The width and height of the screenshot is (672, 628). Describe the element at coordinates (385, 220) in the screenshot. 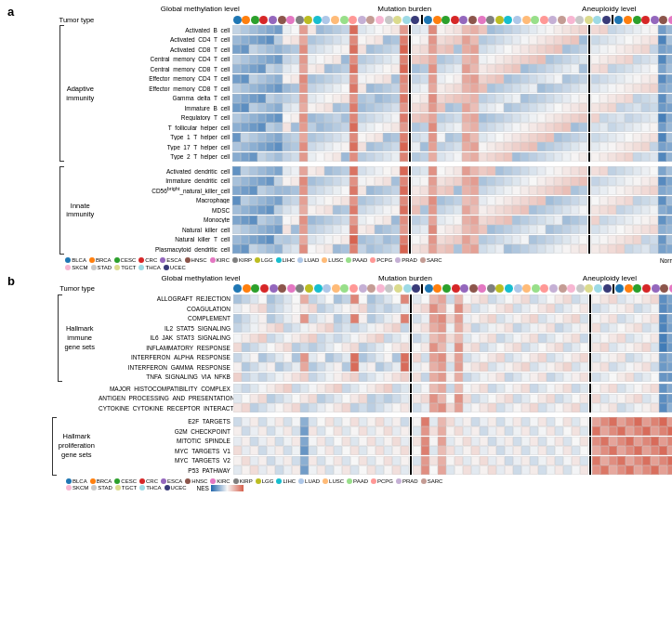

I see `heatmap-row: Monocyte` at that location.